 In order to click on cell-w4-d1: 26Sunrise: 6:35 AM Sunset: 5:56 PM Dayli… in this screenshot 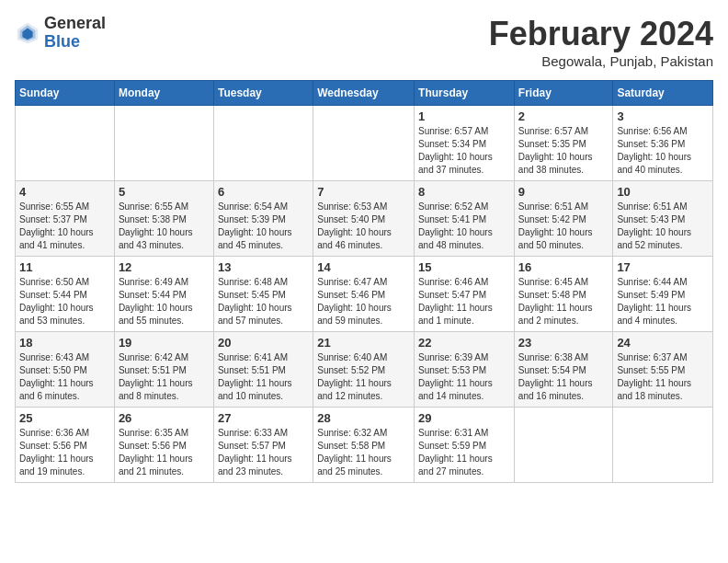, I will do `click(164, 445)`.